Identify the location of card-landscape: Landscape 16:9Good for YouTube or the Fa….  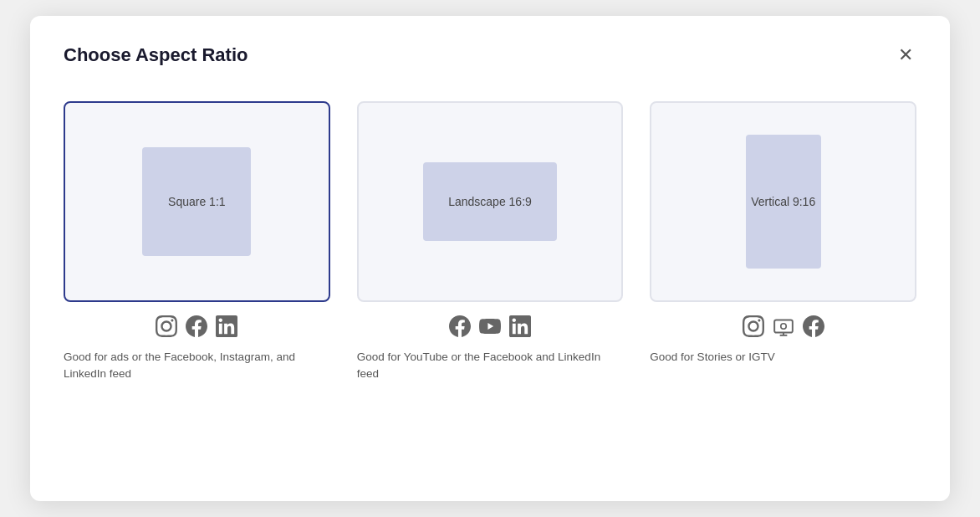
(490, 243).